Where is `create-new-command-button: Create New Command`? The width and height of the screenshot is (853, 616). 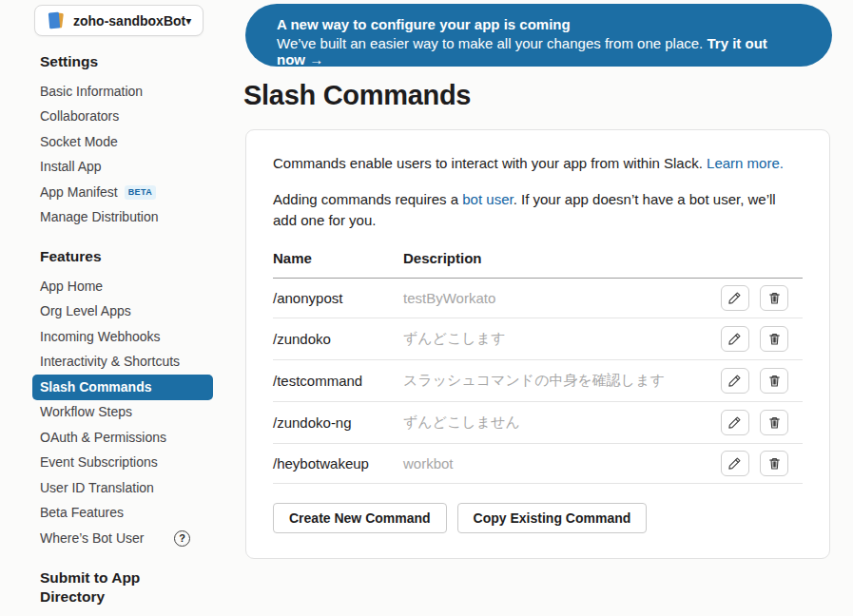 create-new-command-button: Create New Command is located at coordinates (359, 518).